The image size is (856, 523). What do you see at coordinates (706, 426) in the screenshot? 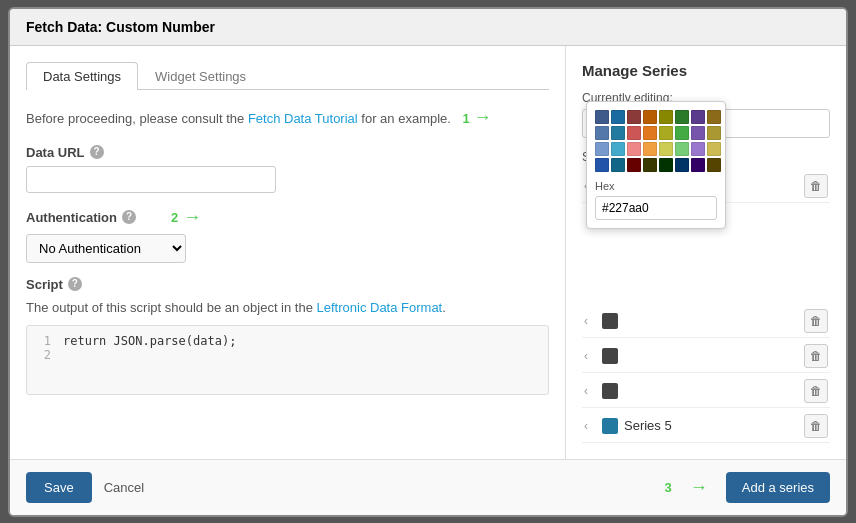
I see `series-row-5: ‹ Series 5 🗑` at bounding box center [706, 426].